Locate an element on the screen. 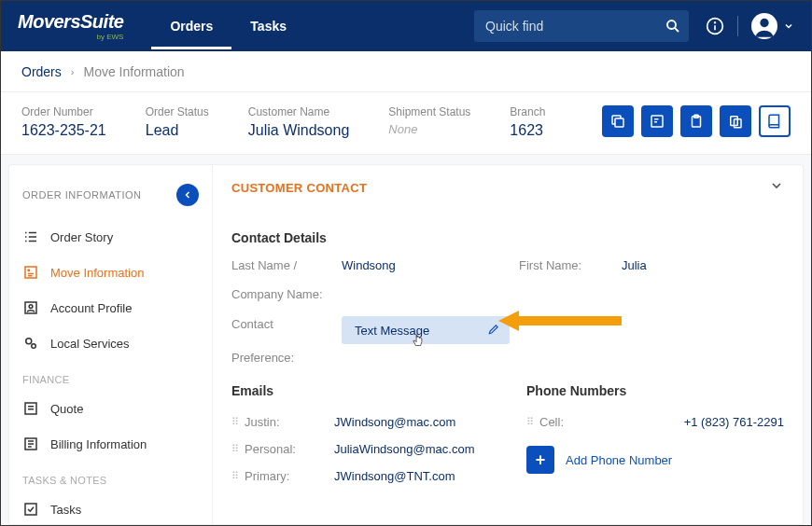 This screenshot has height=526, width=812. email-label: Primary: is located at coordinates (289, 476).